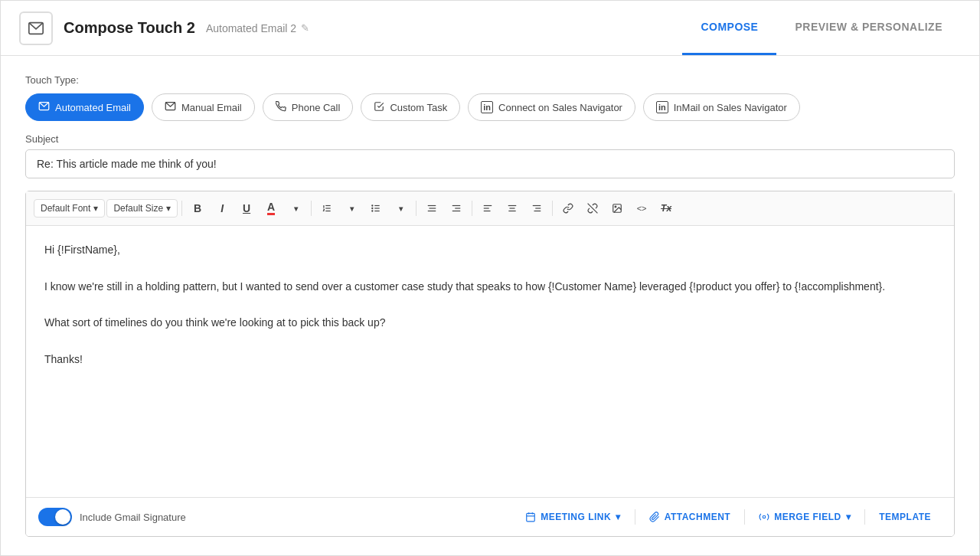 The width and height of the screenshot is (980, 556). Describe the element at coordinates (698, 517) in the screenshot. I see `attachment-label: ATTACHMENT` at that location.